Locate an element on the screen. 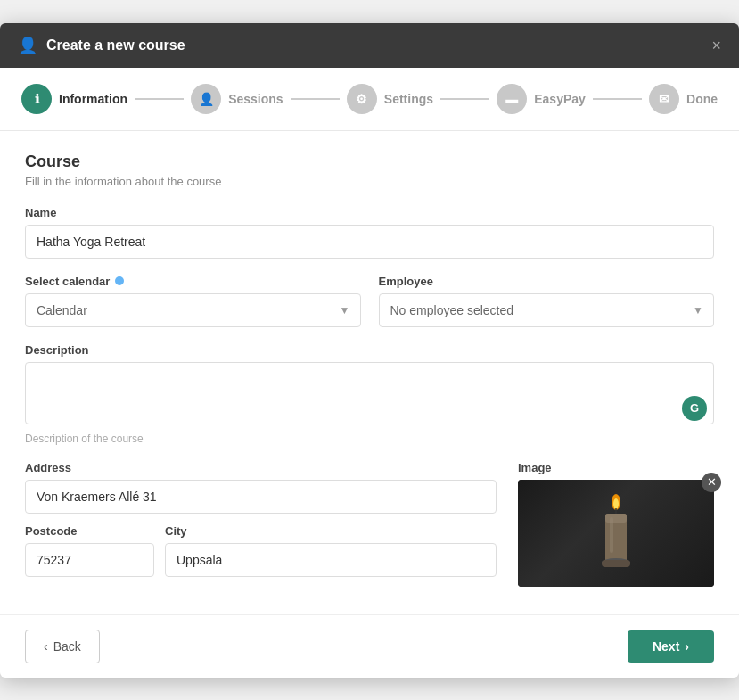 The image size is (739, 700). description-label: Description is located at coordinates (369, 350).